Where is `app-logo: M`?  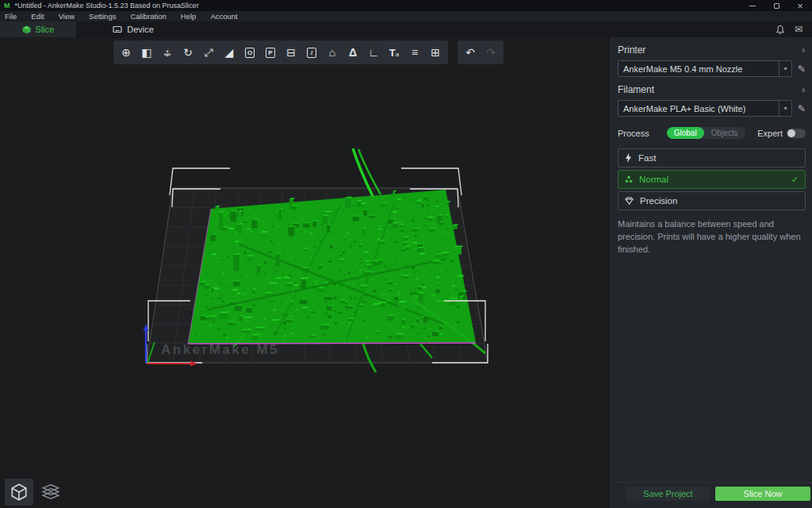
app-logo: M is located at coordinates (7, 6).